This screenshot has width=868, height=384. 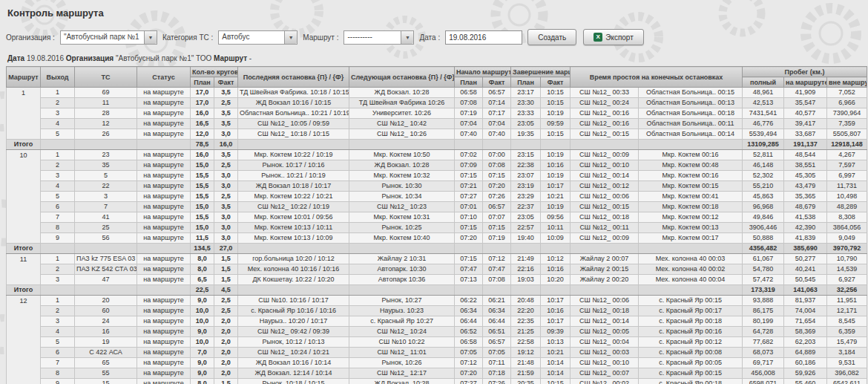 I want to click on table-cell: 16,0, so click(x=203, y=114).